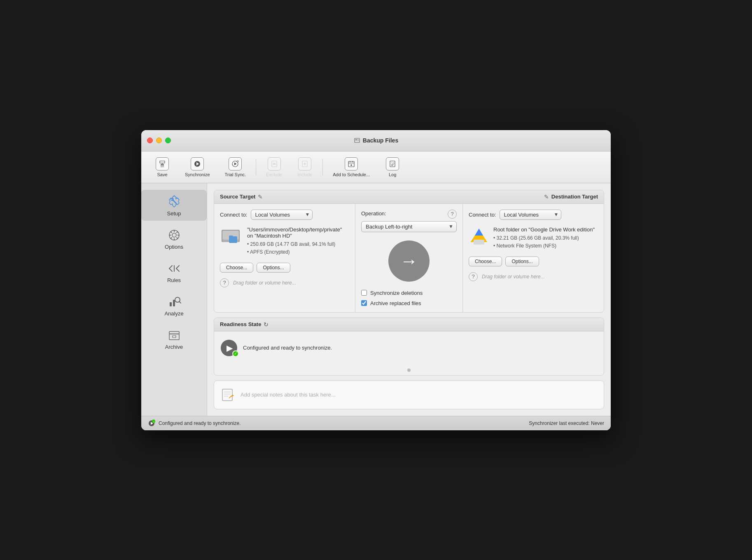  What do you see at coordinates (351, 164) in the screenshot?
I see `add-schedule-icon` at bounding box center [351, 164].